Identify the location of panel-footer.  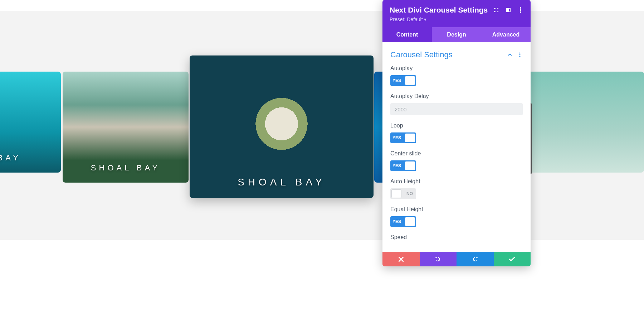
(457, 259).